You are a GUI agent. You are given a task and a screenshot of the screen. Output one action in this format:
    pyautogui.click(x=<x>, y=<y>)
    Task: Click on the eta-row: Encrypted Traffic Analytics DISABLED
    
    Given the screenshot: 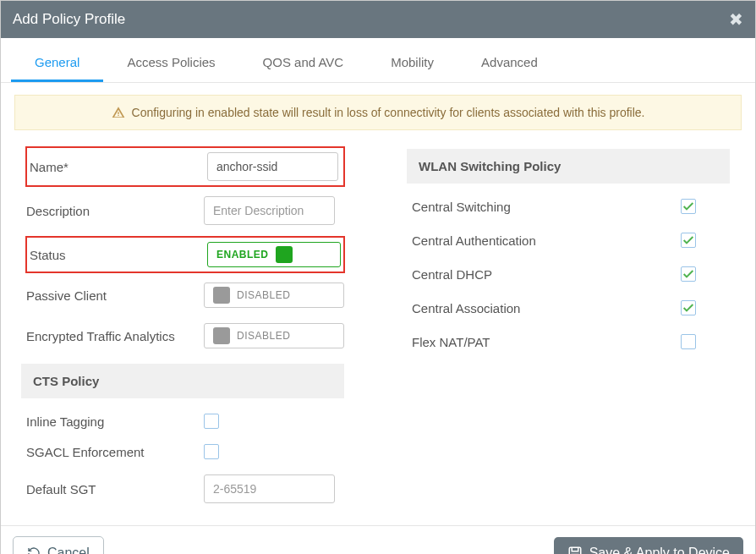 What is the action you would take?
    pyautogui.click(x=185, y=336)
    